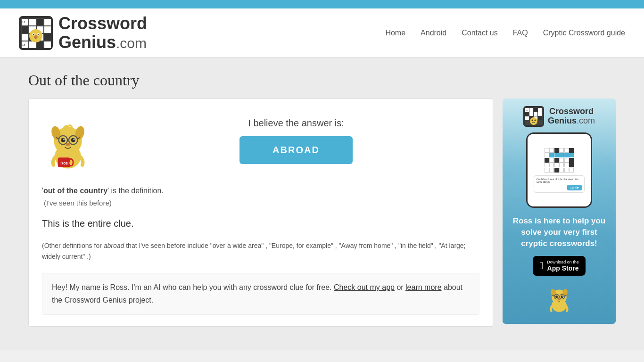 This screenshot has height=362, width=644. What do you see at coordinates (520, 33) in the screenshot?
I see `nav-faq: FAQ` at bounding box center [520, 33].